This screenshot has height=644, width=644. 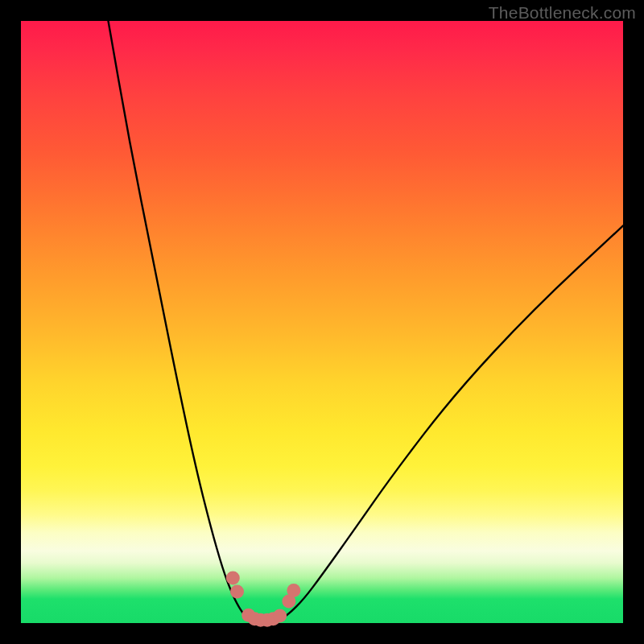 I want to click on marker-group, so click(x=264, y=599).